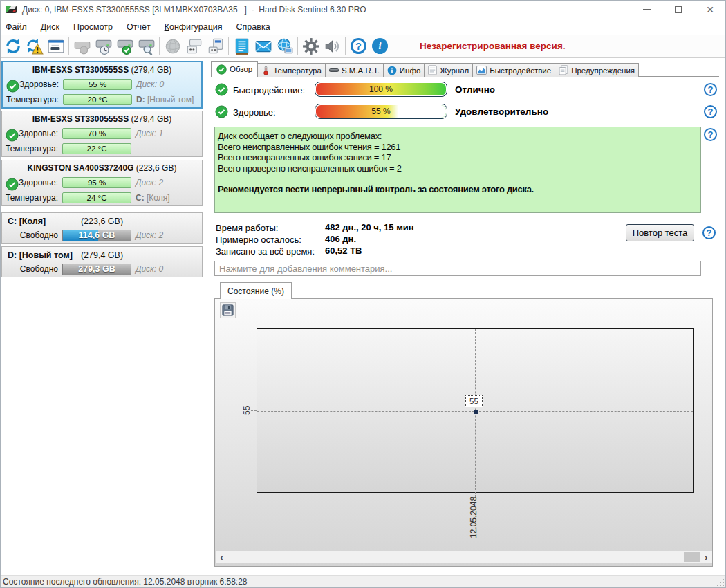 This screenshot has width=726, height=588. I want to click on close-button: ✕, so click(710, 10).